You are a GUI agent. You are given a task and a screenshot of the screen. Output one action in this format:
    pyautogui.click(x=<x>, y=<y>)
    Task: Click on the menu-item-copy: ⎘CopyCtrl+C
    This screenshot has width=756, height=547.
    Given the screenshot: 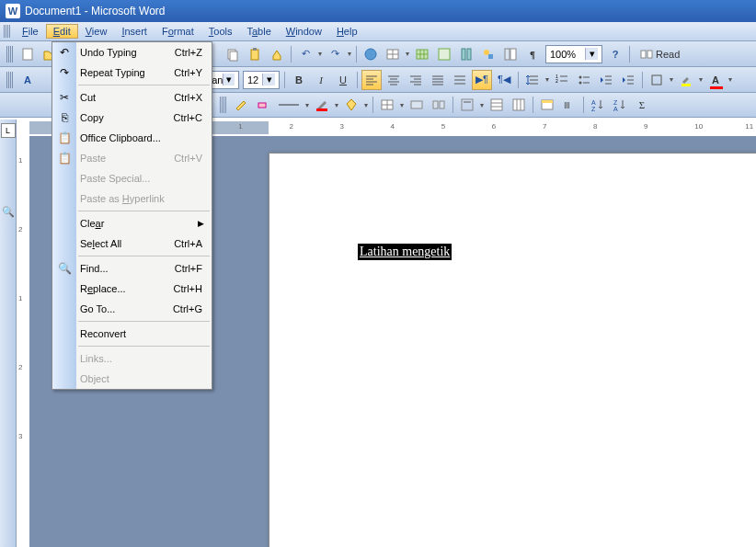 What is the action you would take?
    pyautogui.click(x=132, y=118)
    